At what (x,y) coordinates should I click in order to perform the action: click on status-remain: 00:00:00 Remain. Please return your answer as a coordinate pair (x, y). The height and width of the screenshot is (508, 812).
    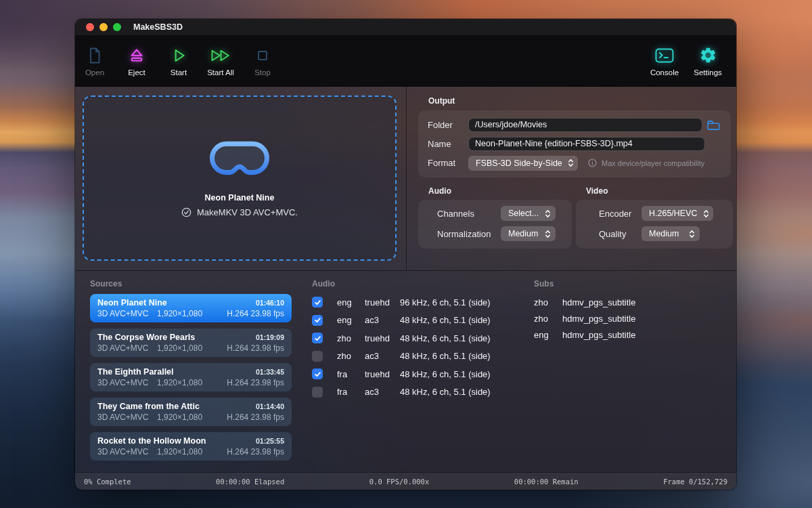
    Looking at the image, I should click on (547, 482).